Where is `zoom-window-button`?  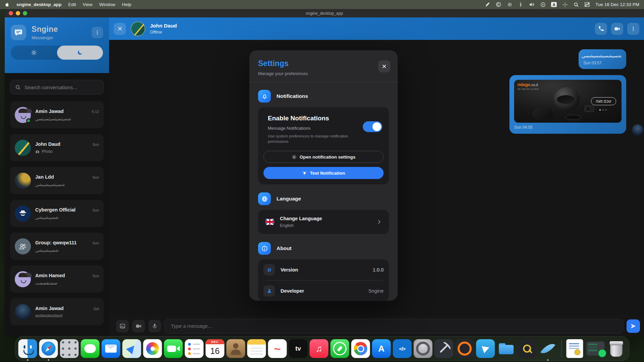 zoom-window-button is located at coordinates (25, 13).